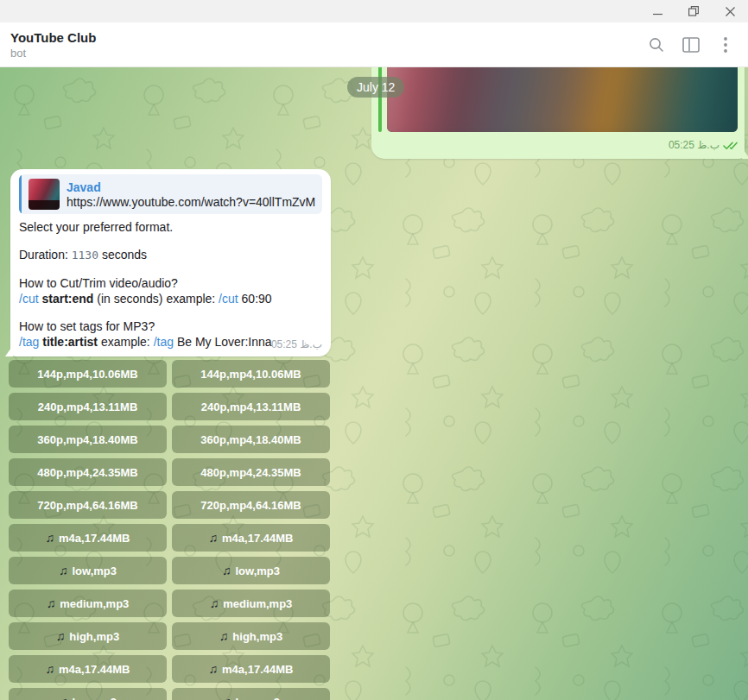 This screenshot has height=700, width=748. Describe the element at coordinates (325, 38) in the screenshot. I see `peer-title: YouTube Club` at that location.